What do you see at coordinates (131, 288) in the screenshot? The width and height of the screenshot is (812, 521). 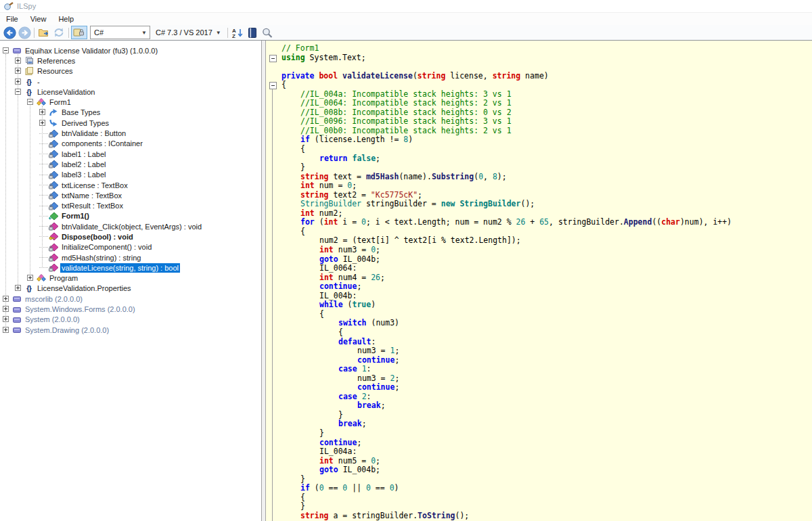 I see `tree-item: {}LicenseValidation.Properties` at bounding box center [131, 288].